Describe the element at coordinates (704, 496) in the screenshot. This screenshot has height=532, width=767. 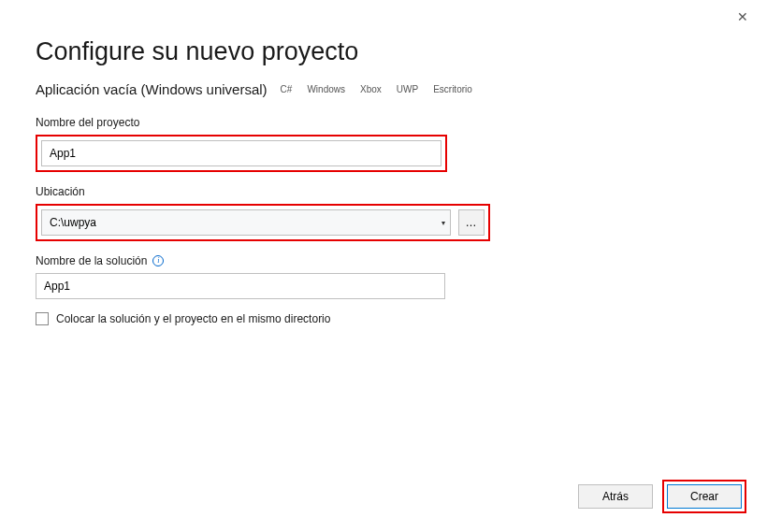
I see `create-button: Crear` at that location.